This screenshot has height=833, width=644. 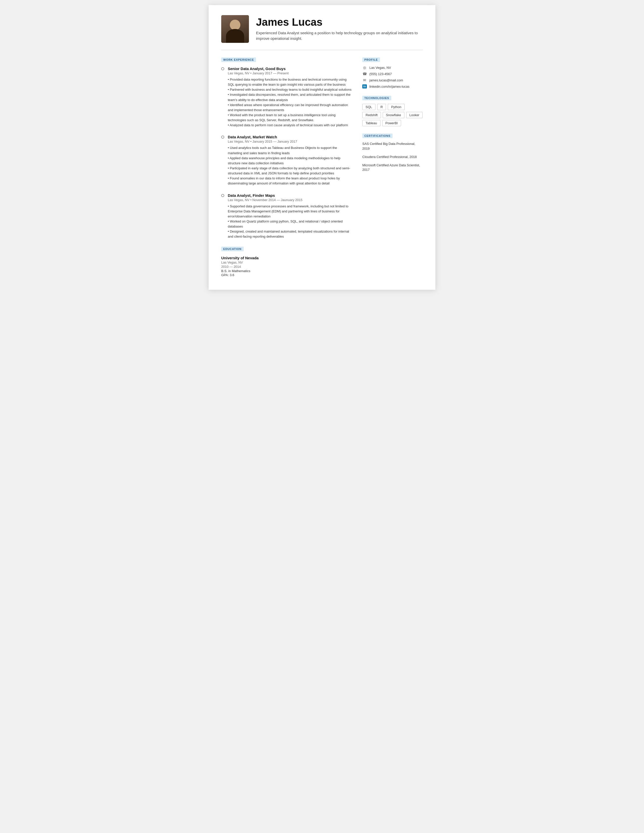 What do you see at coordinates (371, 60) in the screenshot?
I see `profile-label: PROFILE` at bounding box center [371, 60].